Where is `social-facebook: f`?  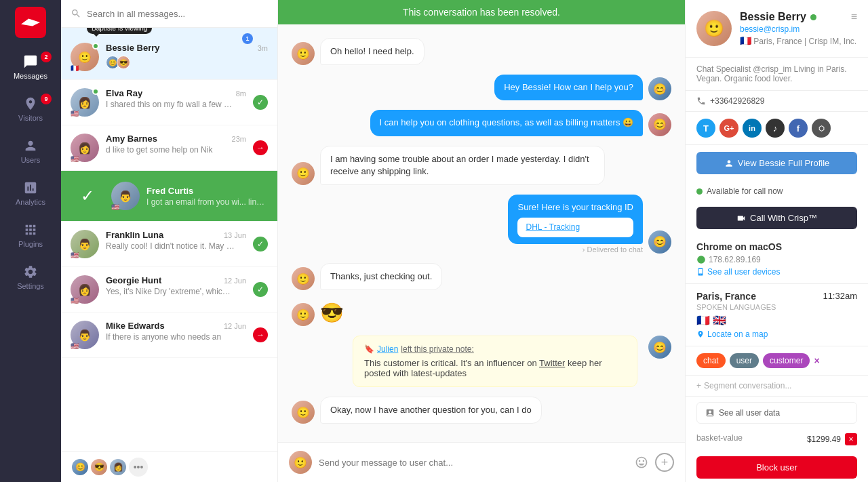
social-facebook: f is located at coordinates (798, 128).